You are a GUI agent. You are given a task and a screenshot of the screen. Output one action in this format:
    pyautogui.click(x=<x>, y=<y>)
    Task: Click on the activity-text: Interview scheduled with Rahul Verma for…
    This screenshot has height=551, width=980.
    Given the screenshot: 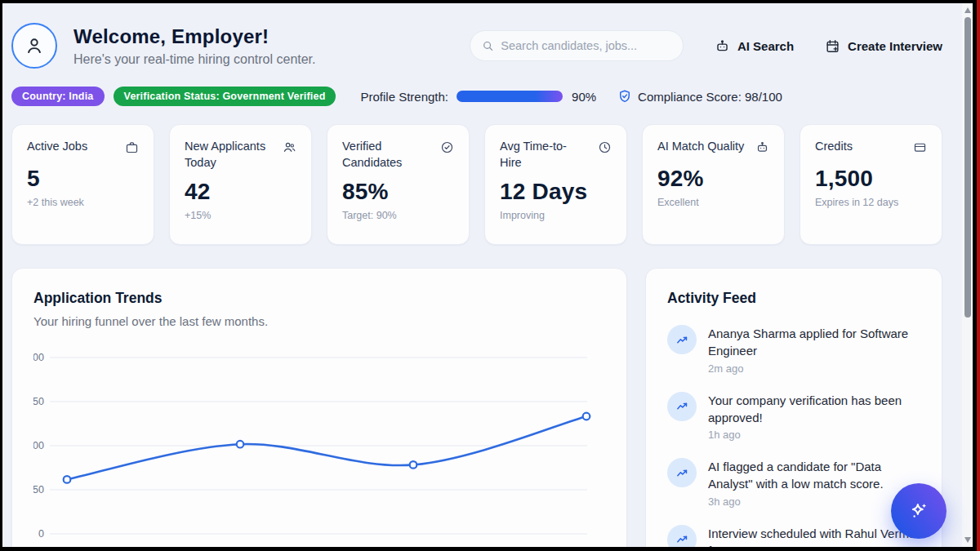 What is the action you would take?
    pyautogui.click(x=814, y=535)
    